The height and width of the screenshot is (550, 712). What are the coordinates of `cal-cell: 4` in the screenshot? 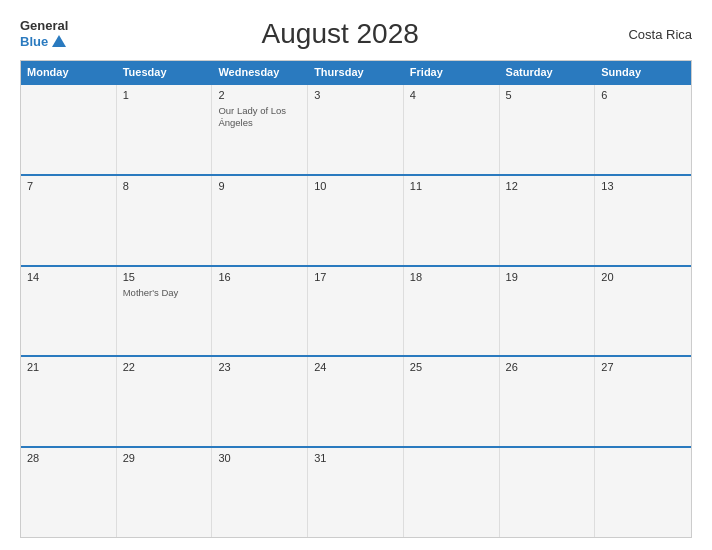 It's located at (452, 130).